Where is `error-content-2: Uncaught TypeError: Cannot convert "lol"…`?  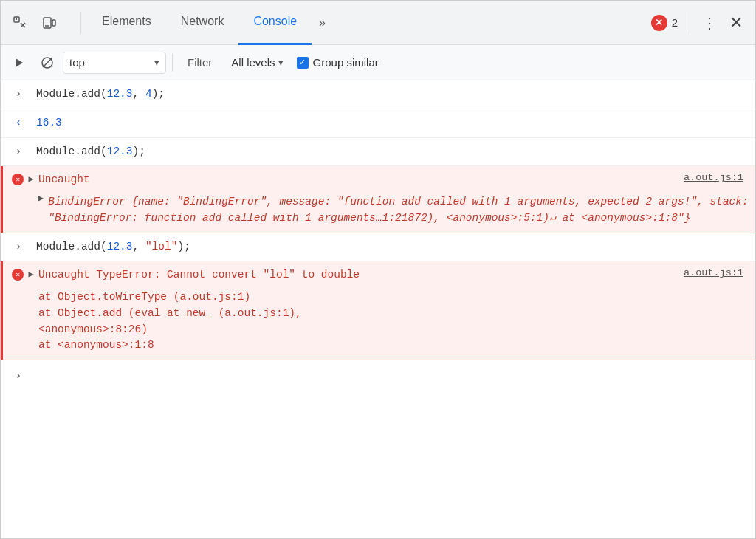
error-content-2: Uncaught TypeError: Cannot convert "lol"… is located at coordinates (355, 275).